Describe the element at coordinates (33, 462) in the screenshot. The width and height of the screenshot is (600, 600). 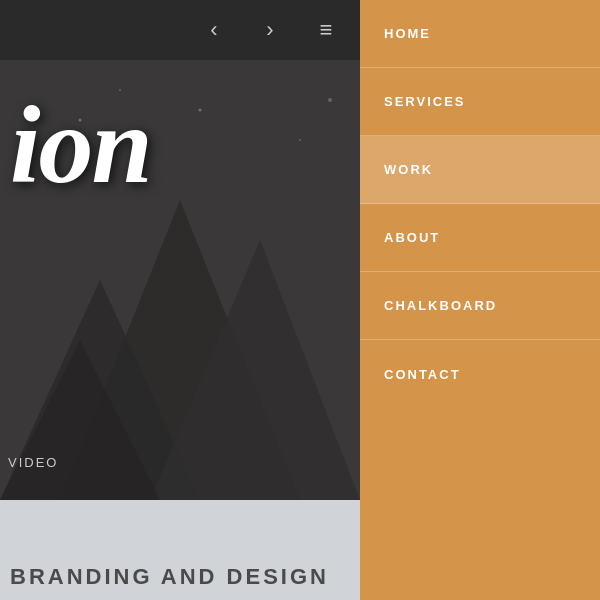
I see `video-label: VIDEO` at that location.